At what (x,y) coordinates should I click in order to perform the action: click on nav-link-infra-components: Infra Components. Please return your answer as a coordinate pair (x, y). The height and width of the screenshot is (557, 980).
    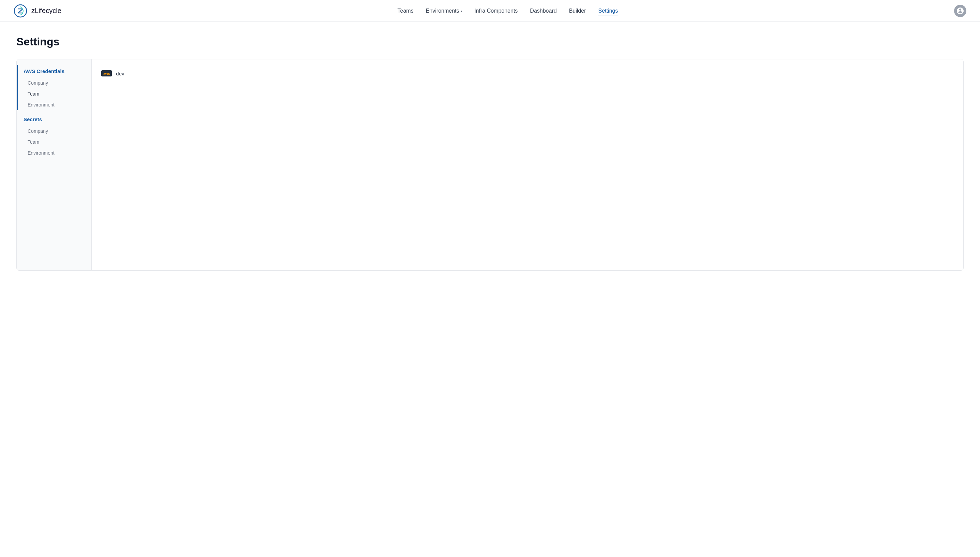
    Looking at the image, I should click on (496, 11).